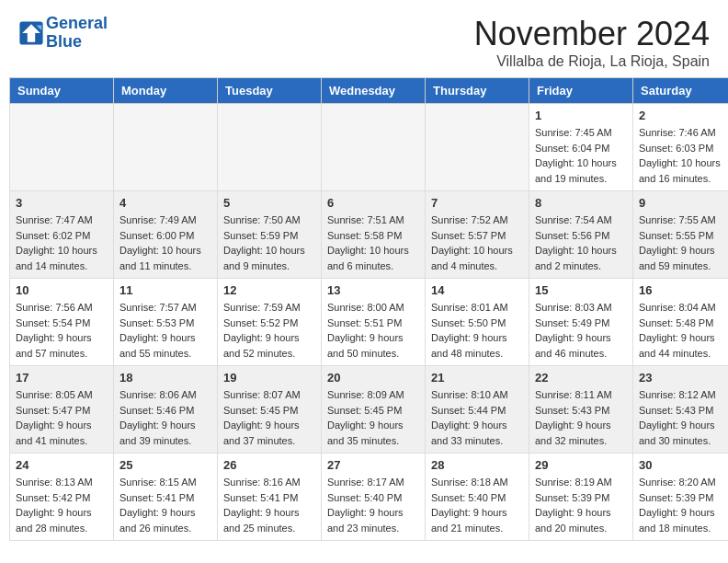 This screenshot has height=563, width=728. I want to click on logo: General Blue, so click(63, 33).